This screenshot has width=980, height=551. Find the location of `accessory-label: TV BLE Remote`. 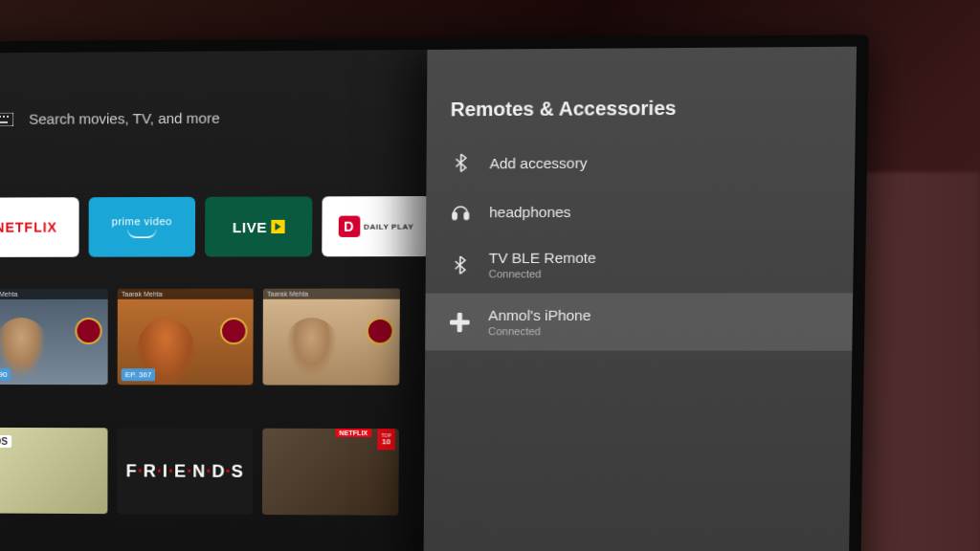

accessory-label: TV BLE Remote is located at coordinates (543, 258).